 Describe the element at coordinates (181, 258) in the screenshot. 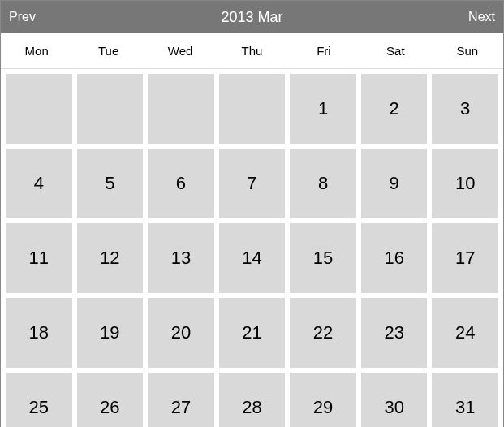

I see `day-cell: 13` at that location.